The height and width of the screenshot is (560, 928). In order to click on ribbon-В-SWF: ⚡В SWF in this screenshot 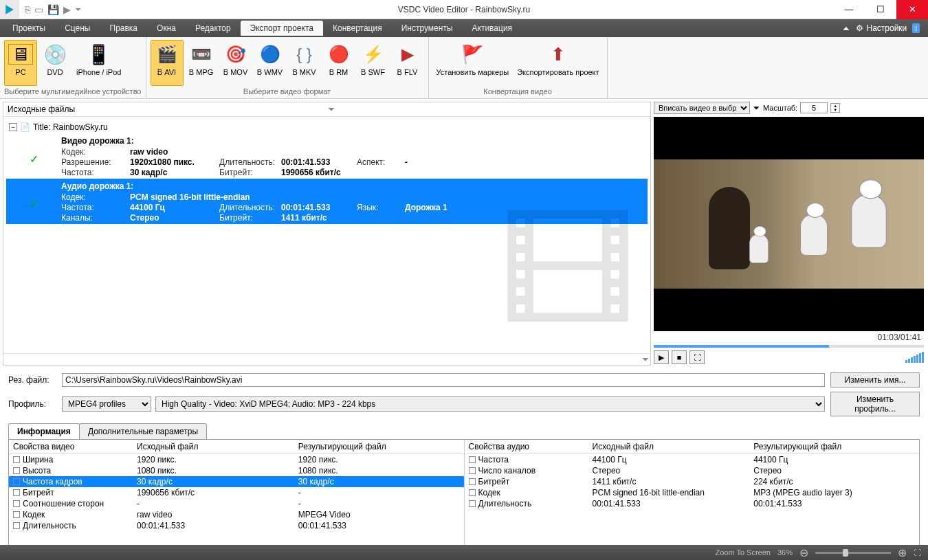, I will do `click(373, 63)`.